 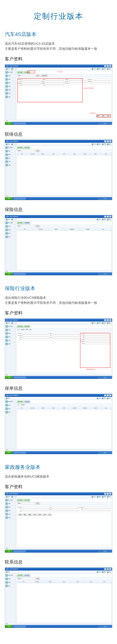 What do you see at coordinates (33, 408) in the screenshot?
I see `grid-header: 客户名称` at bounding box center [33, 408].